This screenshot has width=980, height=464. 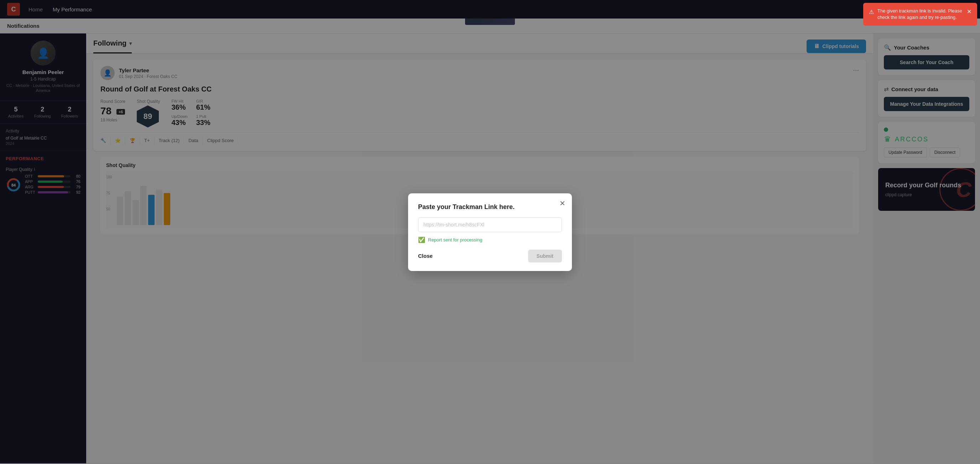 I want to click on modal-close-x-button: ✕, so click(x=562, y=203).